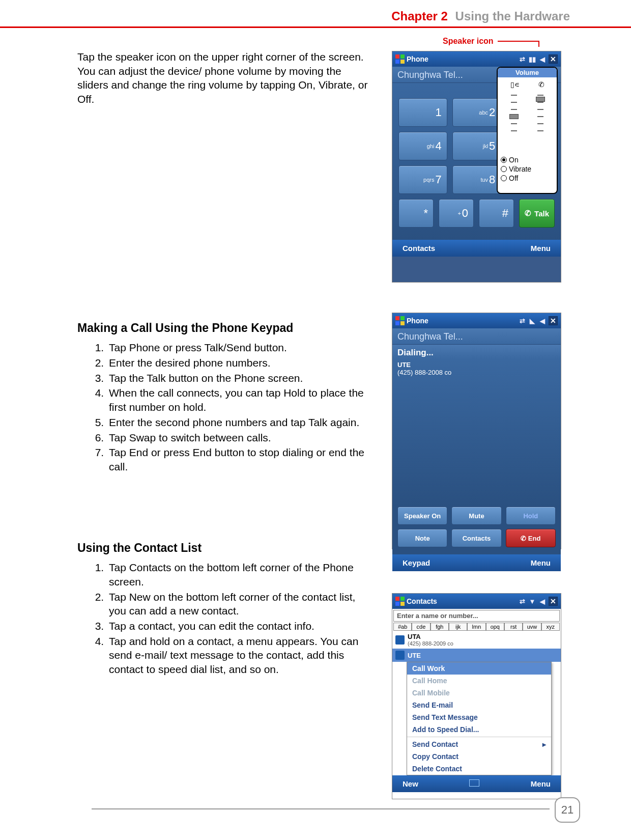 This screenshot has height=840, width=631. What do you see at coordinates (422, 516) in the screenshot?
I see `speaker-on-button: Speaker On` at bounding box center [422, 516].